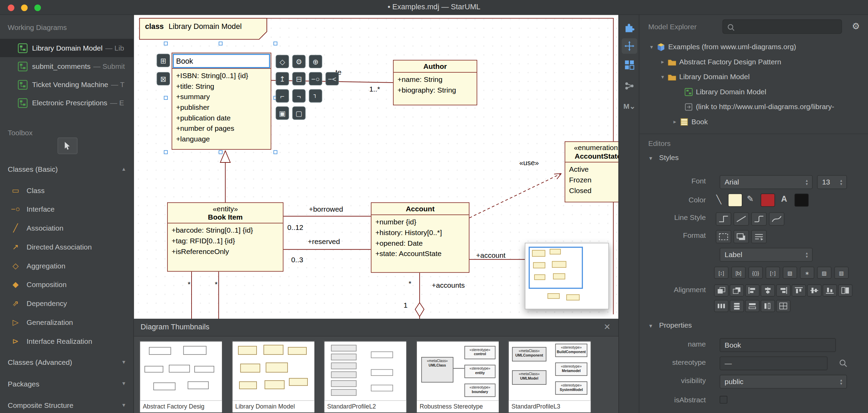 This screenshot has height=413, width=868. I want to click on quick-connector-1-button: ⌐, so click(283, 96).